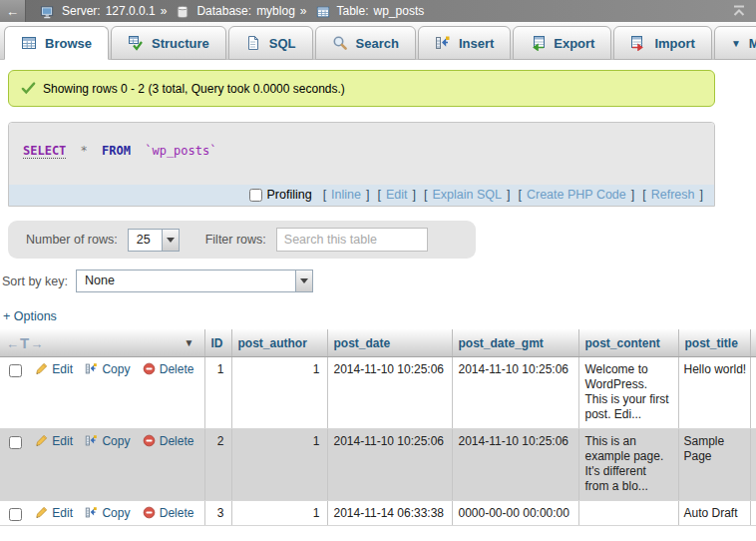  Describe the element at coordinates (361, 154) in the screenshot. I see `sql-query: SELECT * FROM `wp_posts`` at that location.